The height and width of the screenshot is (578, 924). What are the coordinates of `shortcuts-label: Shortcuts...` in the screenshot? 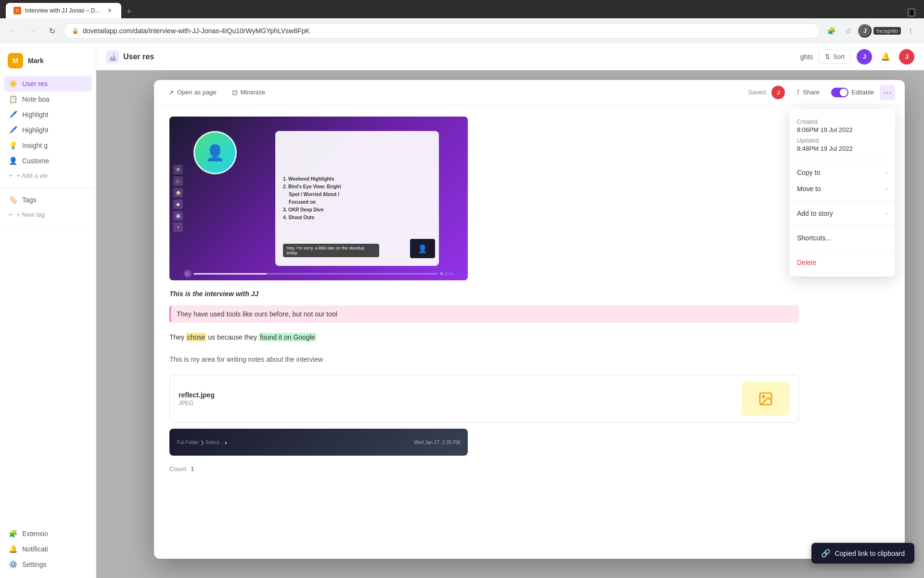 It's located at (814, 238).